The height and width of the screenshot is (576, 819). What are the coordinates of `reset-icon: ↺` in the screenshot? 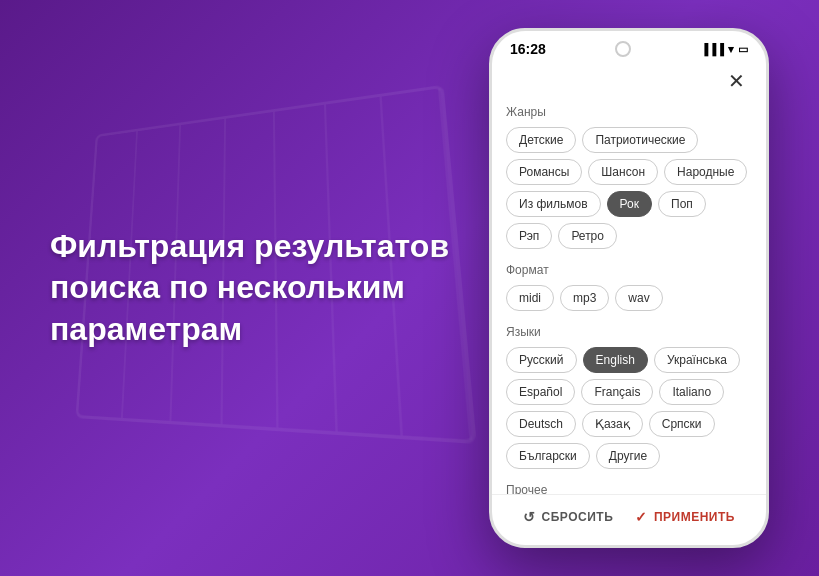 It's located at (530, 517).